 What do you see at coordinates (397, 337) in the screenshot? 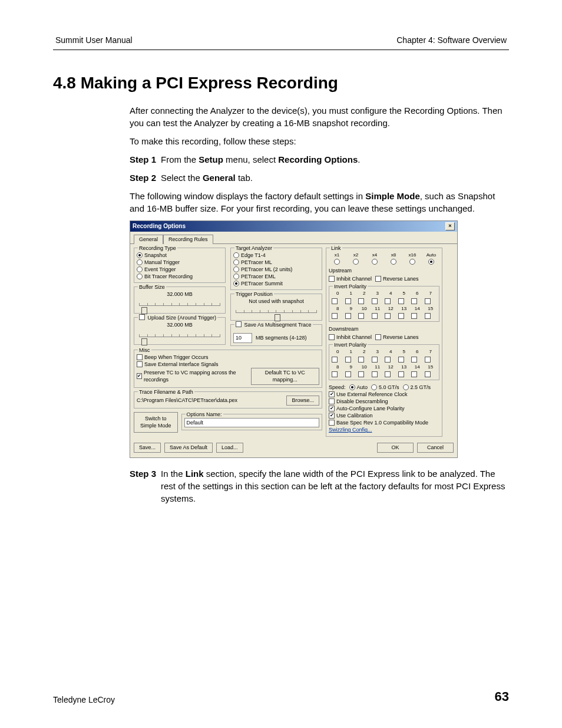
I see `check-dn-reverse: Reverse Lanes` at bounding box center [397, 337].